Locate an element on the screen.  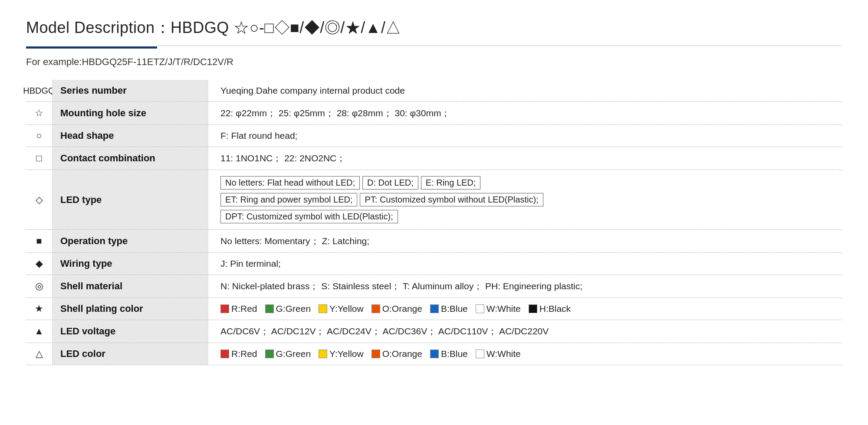
row-icon: ◆ is located at coordinates (39, 264).